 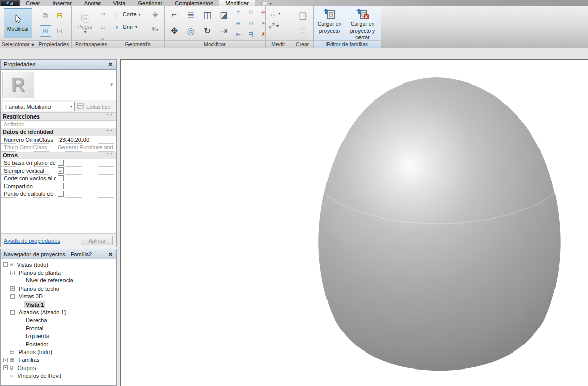 I want to click on project-browser-titlebar: Navegador de proyectos - Familia2 ✕, so click(x=58, y=255).